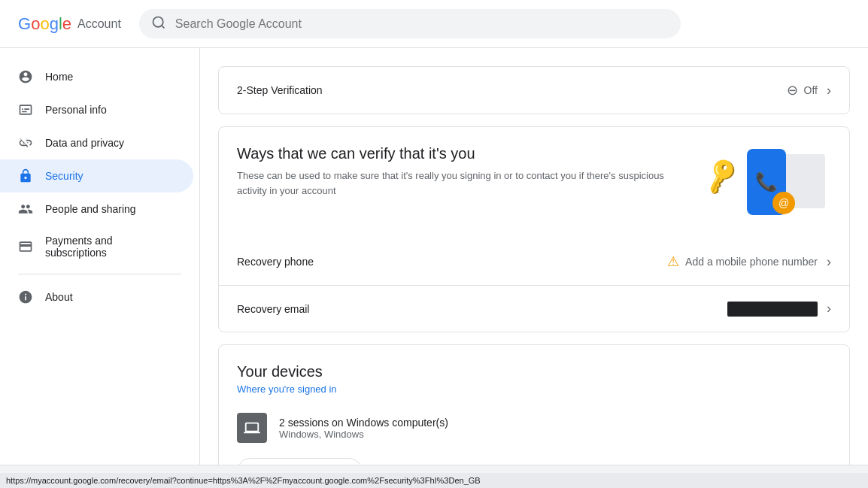 The width and height of the screenshot is (868, 488). Describe the element at coordinates (534, 262) in the screenshot. I see `recovery-phone-row: Recovery phone ⚠ Add a mobile phone numb…` at that location.